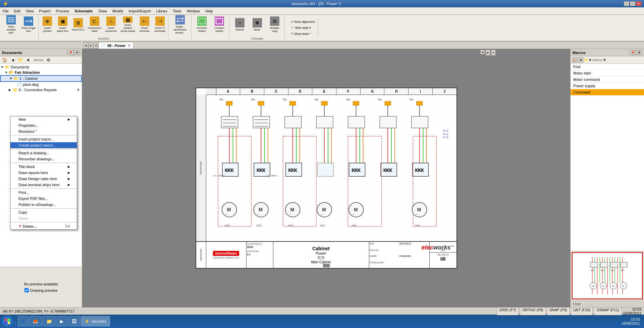 Image resolution: width=644 pixels, height=328 pixels. What do you see at coordinates (63, 24) in the screenshot?
I see `insert-black-box-button: ▣ Insert black box` at bounding box center [63, 24].